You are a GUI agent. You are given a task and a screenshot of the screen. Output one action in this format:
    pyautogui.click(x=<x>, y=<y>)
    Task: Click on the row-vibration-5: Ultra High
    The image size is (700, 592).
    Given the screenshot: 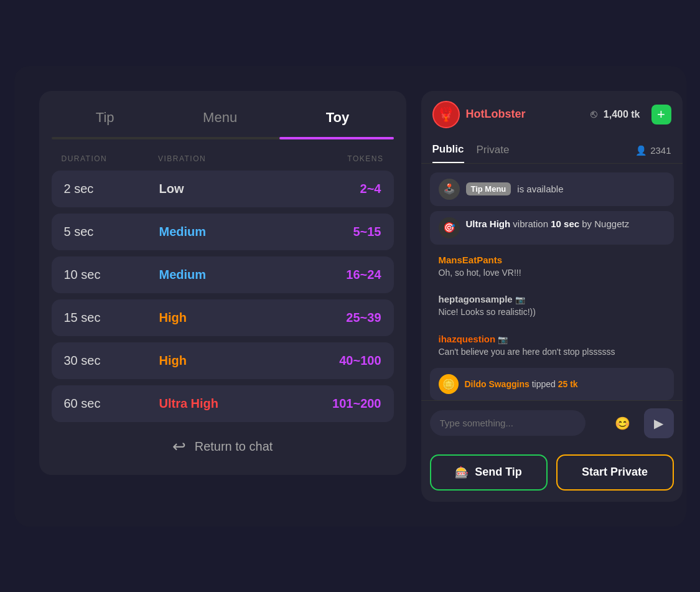 What is the action you would take?
    pyautogui.click(x=223, y=403)
    